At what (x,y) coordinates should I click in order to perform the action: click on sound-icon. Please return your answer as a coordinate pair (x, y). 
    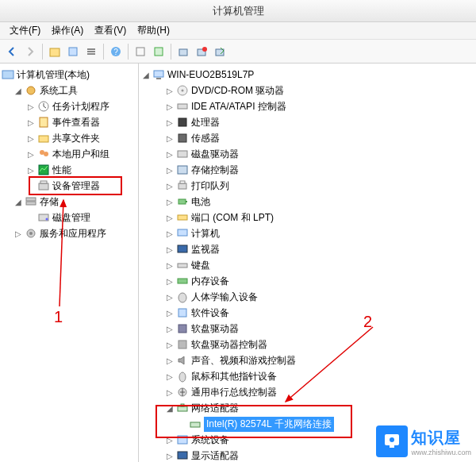
    Looking at the image, I should click on (182, 360).